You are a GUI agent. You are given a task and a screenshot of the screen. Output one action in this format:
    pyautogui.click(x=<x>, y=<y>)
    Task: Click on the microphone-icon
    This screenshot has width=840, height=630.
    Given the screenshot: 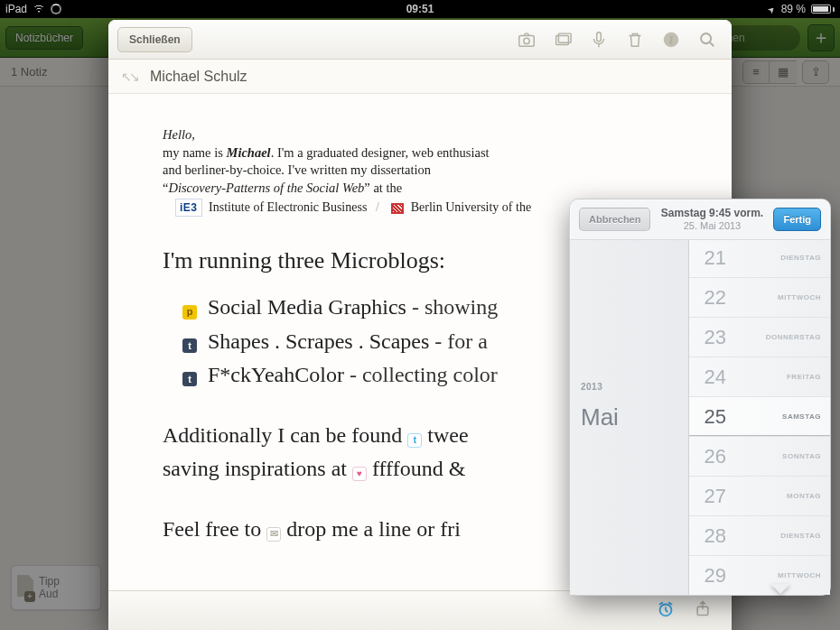 What is the action you would take?
    pyautogui.click(x=599, y=40)
    